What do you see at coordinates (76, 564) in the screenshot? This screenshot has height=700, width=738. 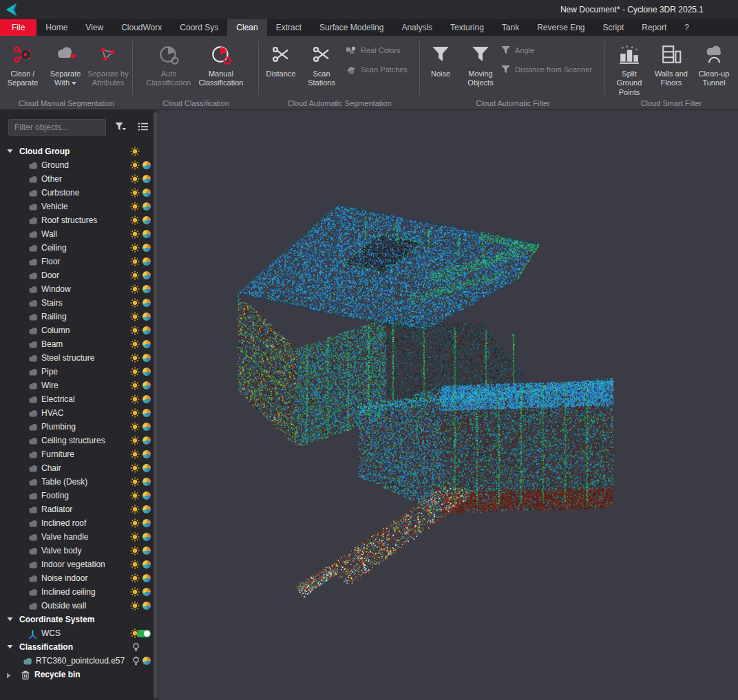 I see `tree-item-indoor-vegetation: Indoor vegetation` at bounding box center [76, 564].